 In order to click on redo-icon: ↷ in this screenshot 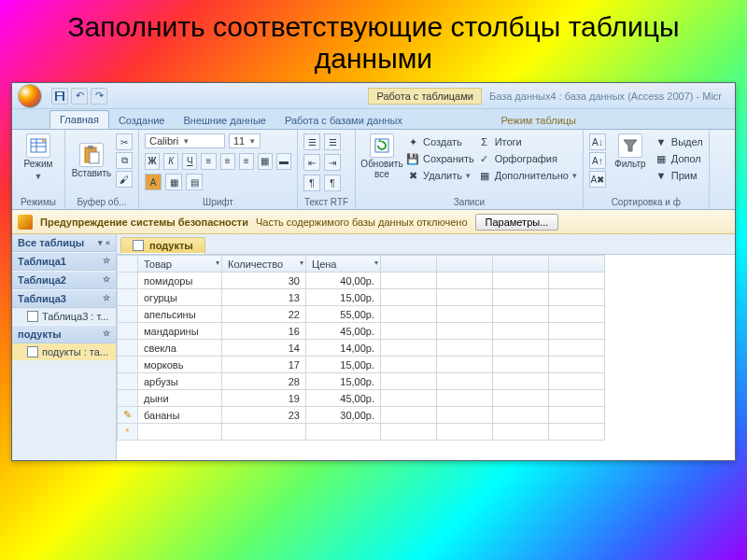, I will do `click(99, 96)`.